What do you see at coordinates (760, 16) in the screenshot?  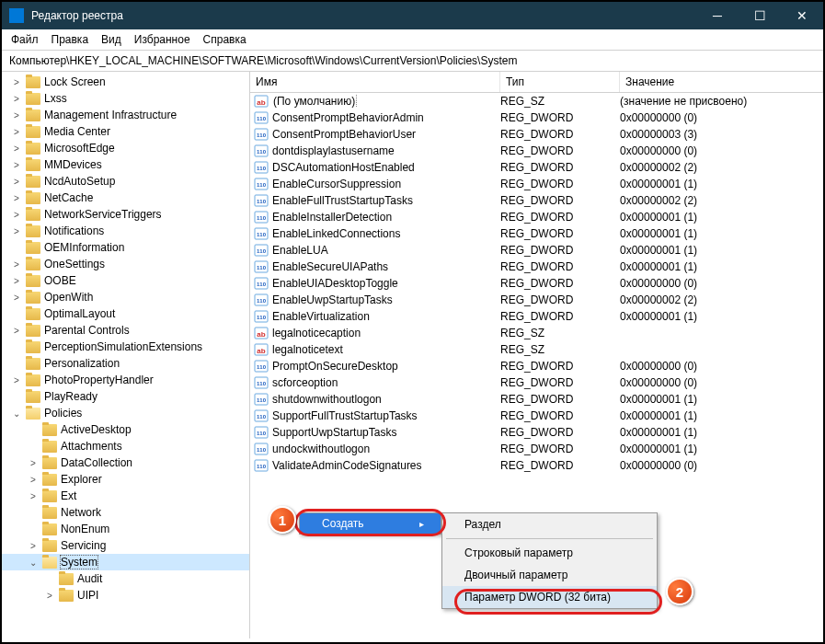 I see `maximize-button: ☐` at bounding box center [760, 16].